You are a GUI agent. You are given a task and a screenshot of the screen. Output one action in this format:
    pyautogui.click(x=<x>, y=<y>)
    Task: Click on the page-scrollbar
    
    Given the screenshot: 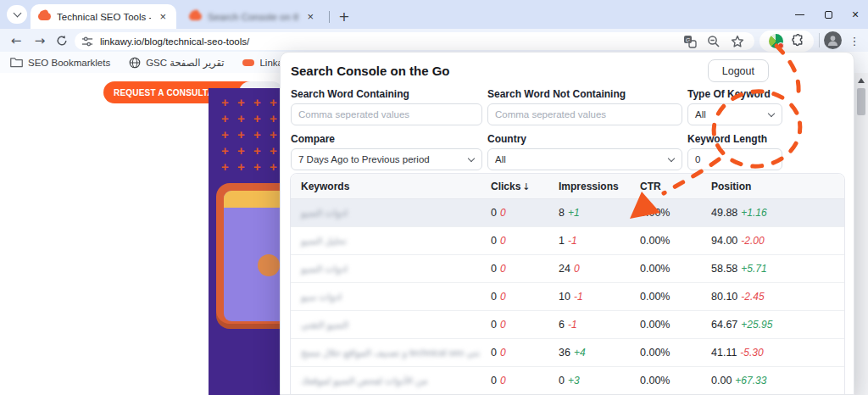 What is the action you would take?
    pyautogui.click(x=861, y=234)
    